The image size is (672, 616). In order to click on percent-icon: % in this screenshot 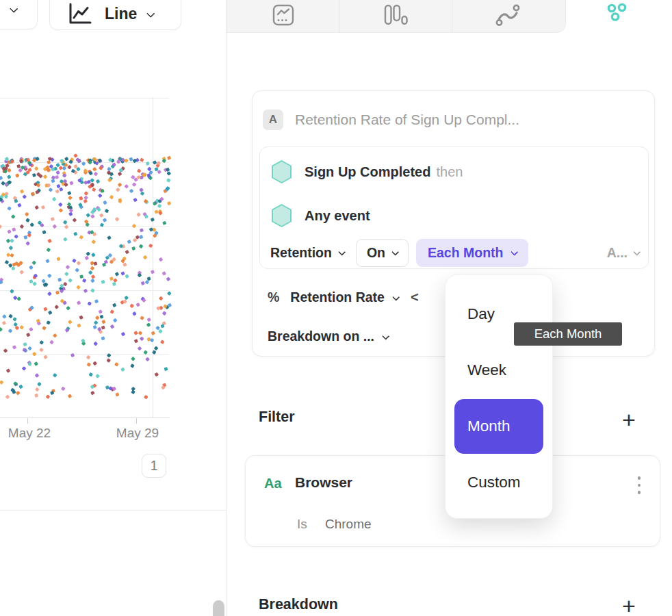, I will do `click(274, 297)`.